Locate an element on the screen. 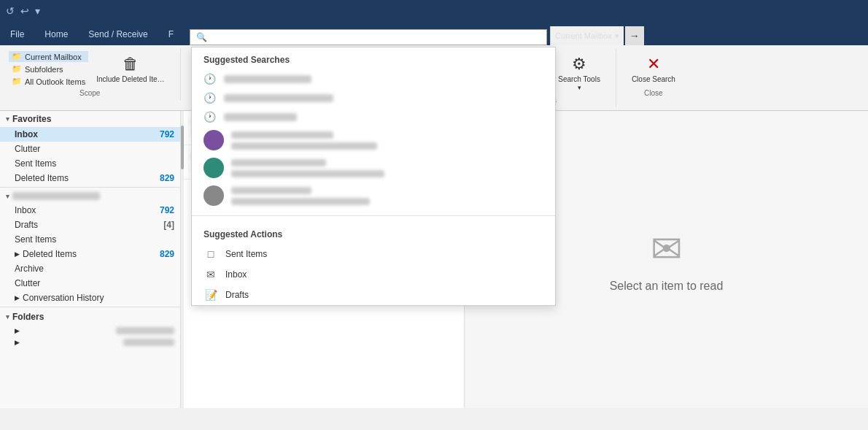 The width and height of the screenshot is (868, 430). folders-collapse-icon: ▾ is located at coordinates (7, 317).